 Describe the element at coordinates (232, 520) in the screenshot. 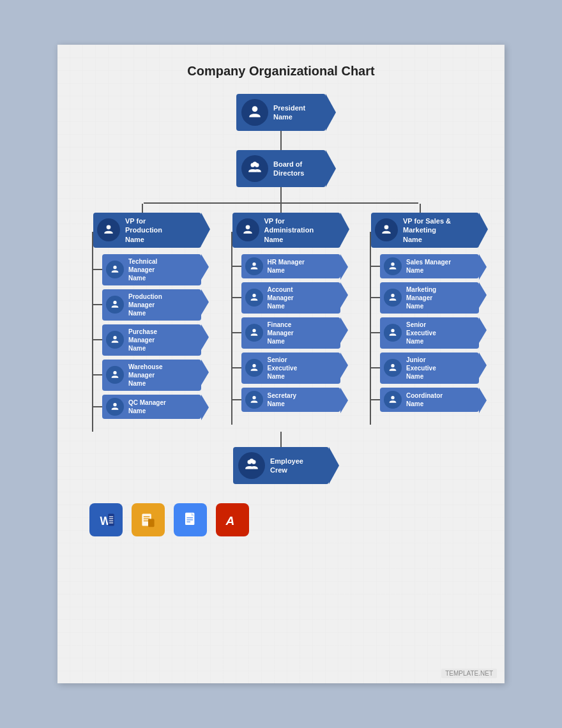

I see `acrobat-icon: A` at that location.